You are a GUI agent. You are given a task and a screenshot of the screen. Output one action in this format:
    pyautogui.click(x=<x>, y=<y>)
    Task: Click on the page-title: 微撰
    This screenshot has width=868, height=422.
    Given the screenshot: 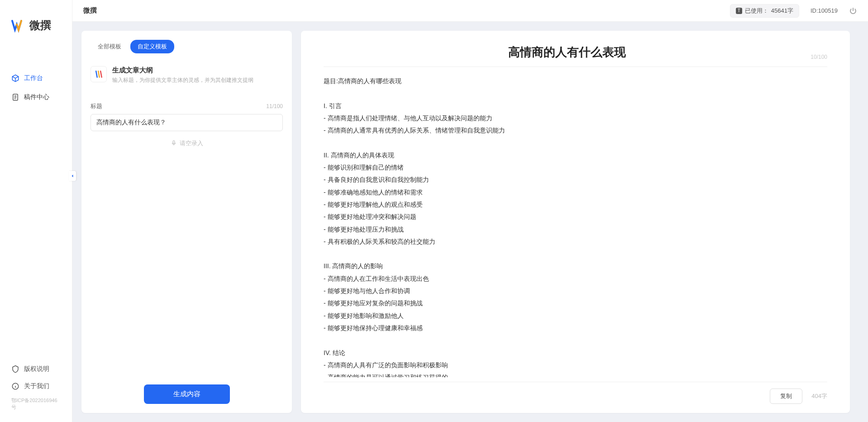 What is the action you would take?
    pyautogui.click(x=90, y=11)
    